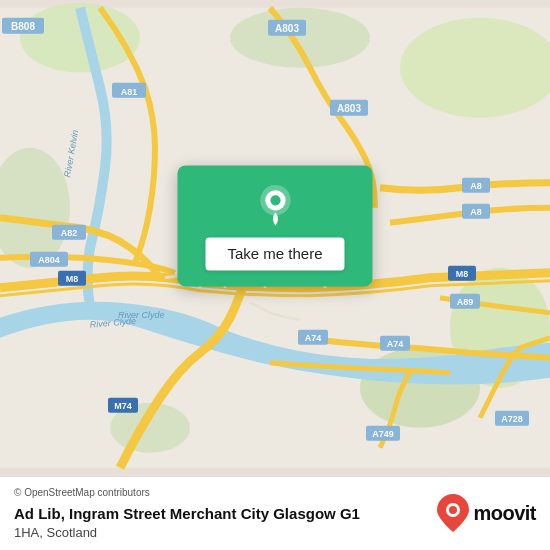 The height and width of the screenshot is (550, 550). I want to click on svg-text: M74, so click(123, 406).